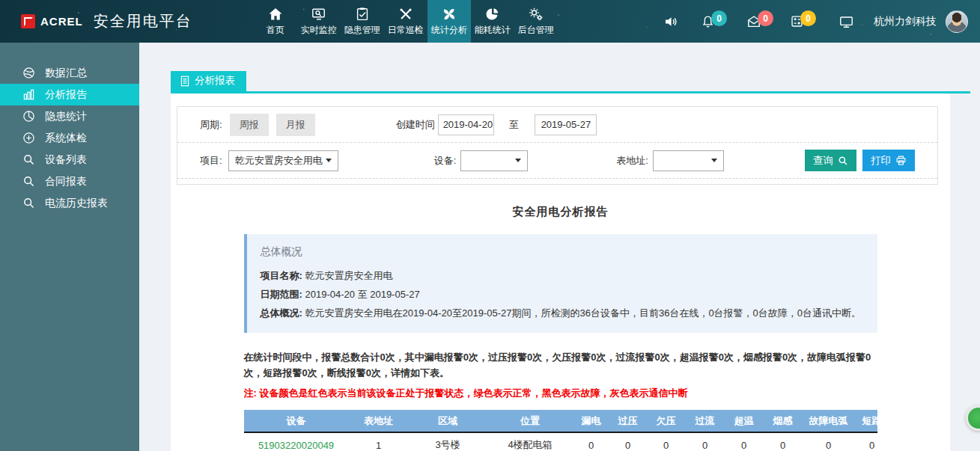 The image size is (980, 451). I want to click on printer-icon, so click(901, 160).